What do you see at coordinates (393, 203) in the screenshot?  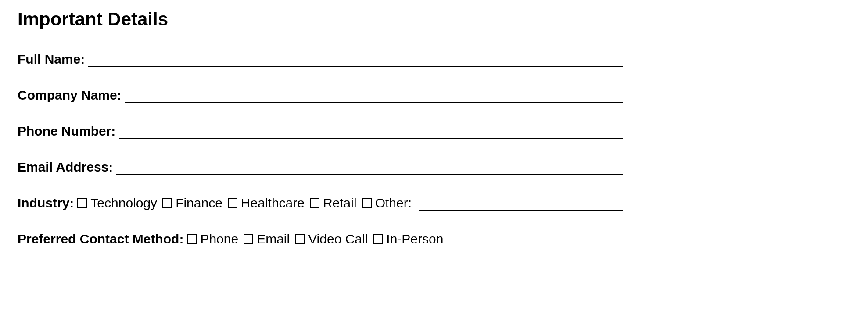 I see `industry-option-other-label: Other:` at bounding box center [393, 203].